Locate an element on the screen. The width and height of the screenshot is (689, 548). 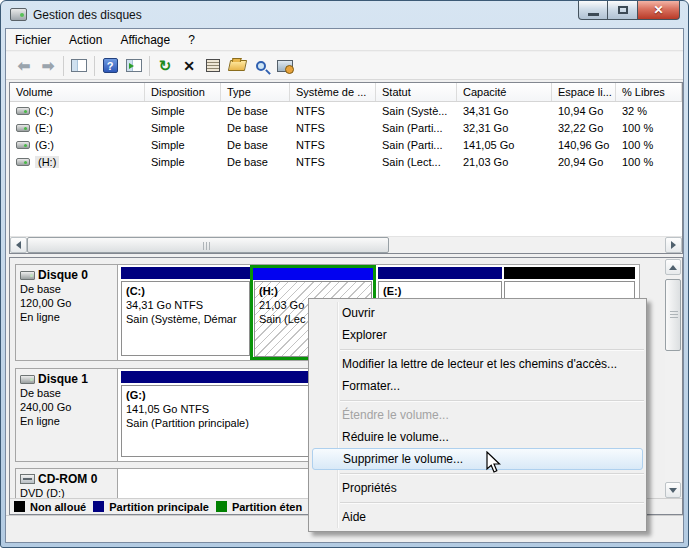
column-header-disposition: Disposition is located at coordinates (183, 92).